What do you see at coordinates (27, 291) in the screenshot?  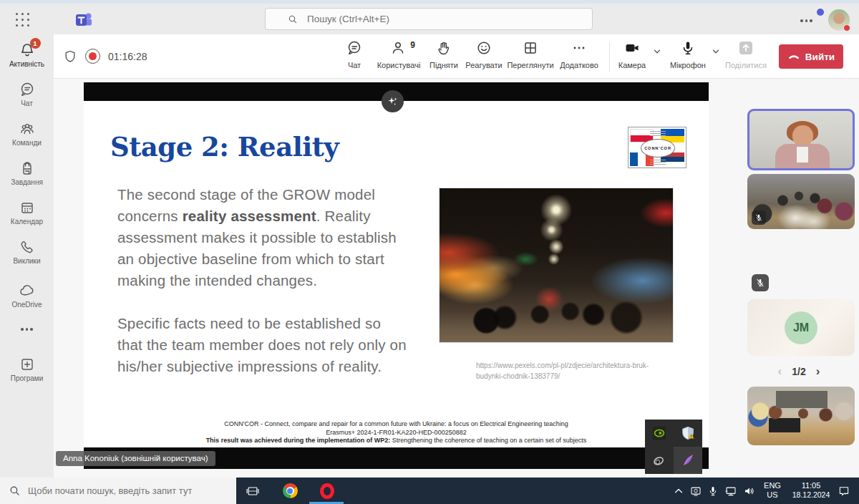 I see `cloud-icon` at bounding box center [27, 291].